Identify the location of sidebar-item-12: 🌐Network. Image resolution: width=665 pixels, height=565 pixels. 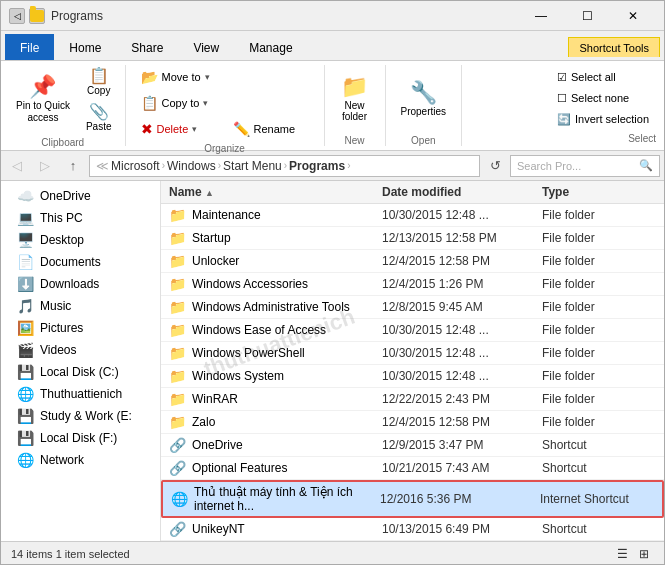
(80, 460).